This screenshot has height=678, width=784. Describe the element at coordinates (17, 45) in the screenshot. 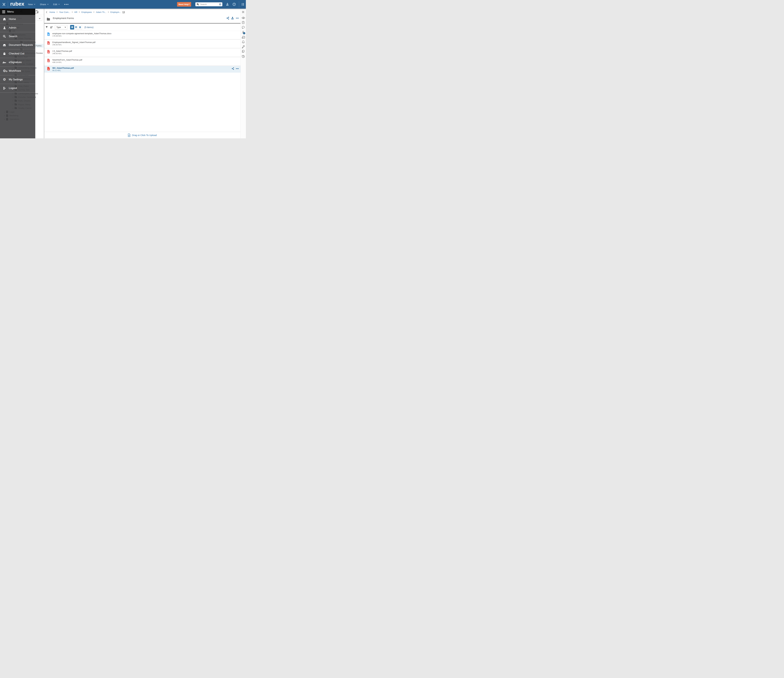

I see `sidebar-item-document-requests: Document Requests` at that location.